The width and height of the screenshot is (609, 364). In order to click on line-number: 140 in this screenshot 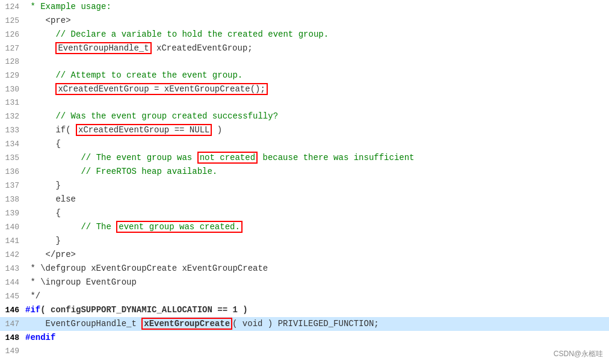, I will do `click(13, 227)`.